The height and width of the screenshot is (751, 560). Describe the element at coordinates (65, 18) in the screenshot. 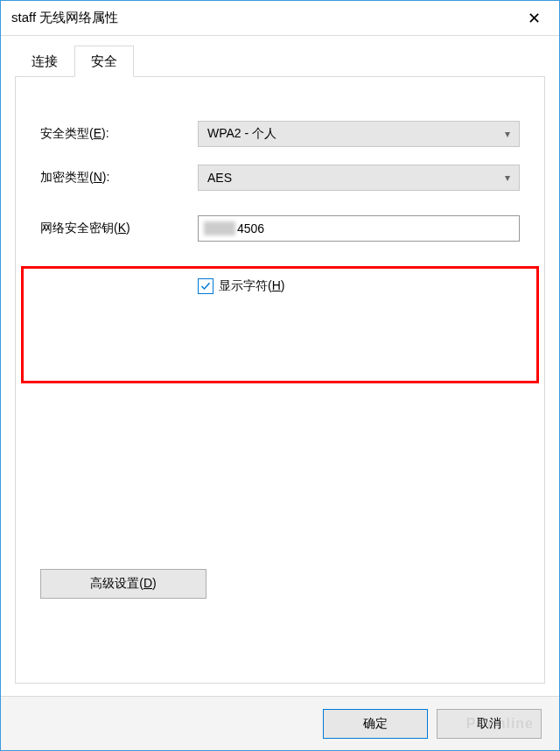

I see `window-title: staff 无线网络属性` at that location.